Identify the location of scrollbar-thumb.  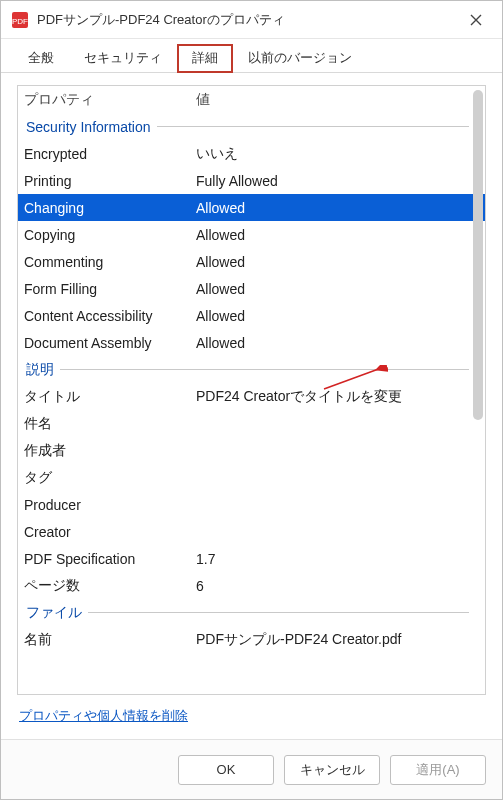
(478, 255).